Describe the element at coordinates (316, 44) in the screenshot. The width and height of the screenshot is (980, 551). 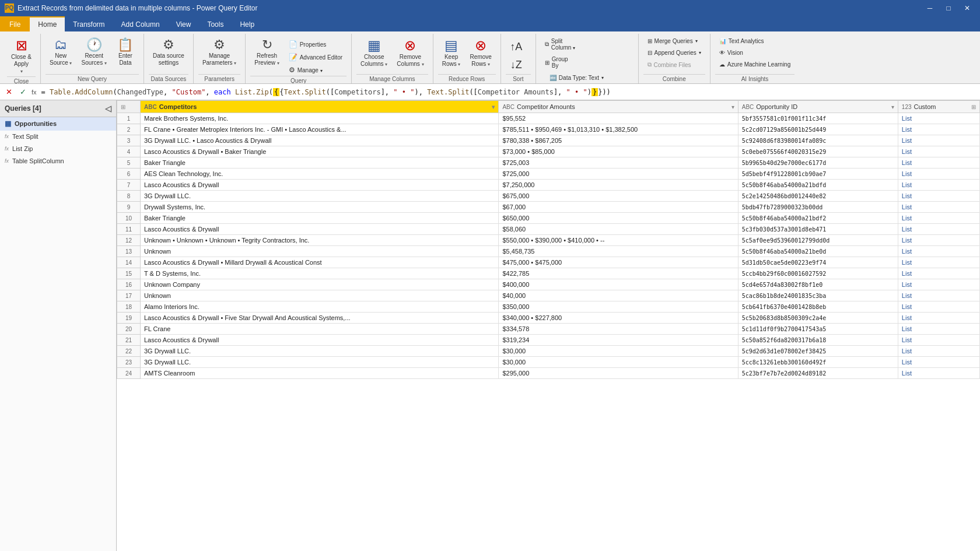
I see `properties-button: 📄 Properties` at that location.